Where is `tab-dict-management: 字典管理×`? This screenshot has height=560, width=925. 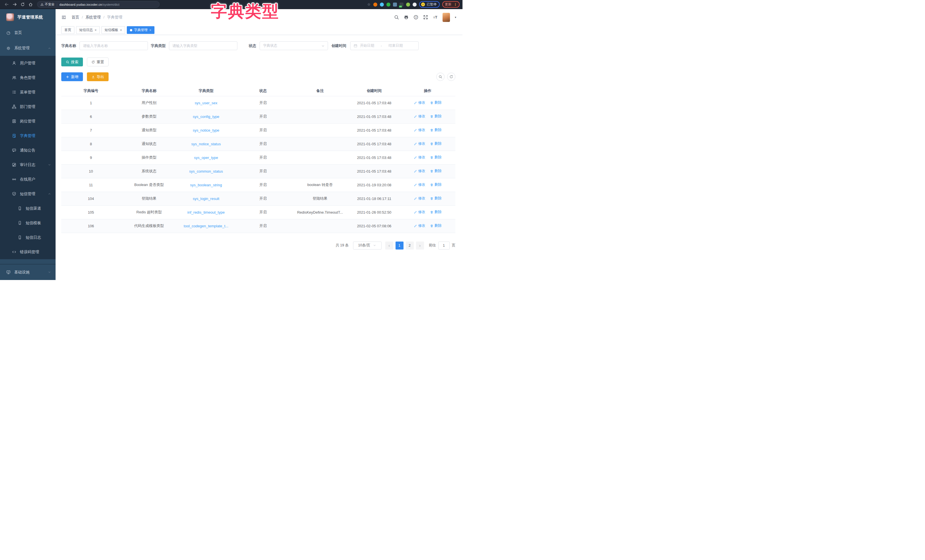 tab-dict-management: 字典管理× is located at coordinates (140, 30).